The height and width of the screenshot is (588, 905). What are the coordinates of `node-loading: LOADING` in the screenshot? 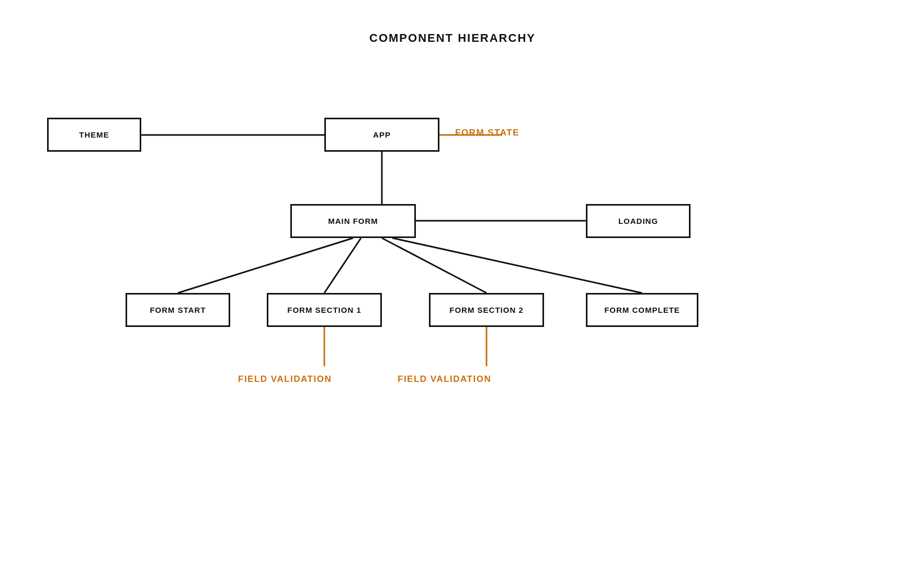 It's located at (638, 221).